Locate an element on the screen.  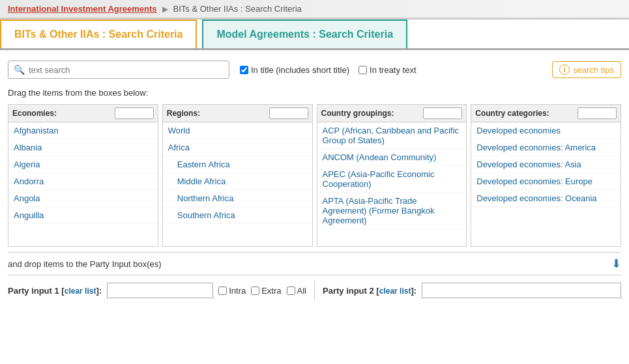
list-item: Southern Africa is located at coordinates (237, 216).